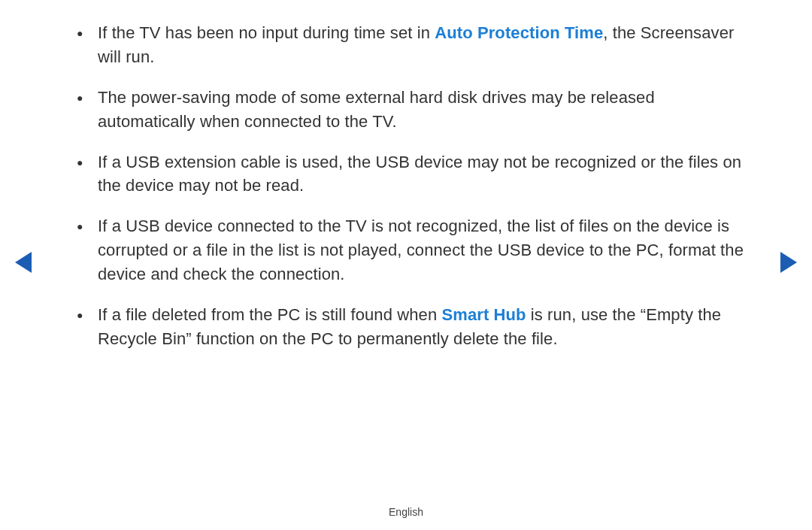 The height and width of the screenshot is (530, 812). Describe the element at coordinates (269, 314) in the screenshot. I see `bullet-text-pre: If a file deleted from the PC is still f…` at that location.